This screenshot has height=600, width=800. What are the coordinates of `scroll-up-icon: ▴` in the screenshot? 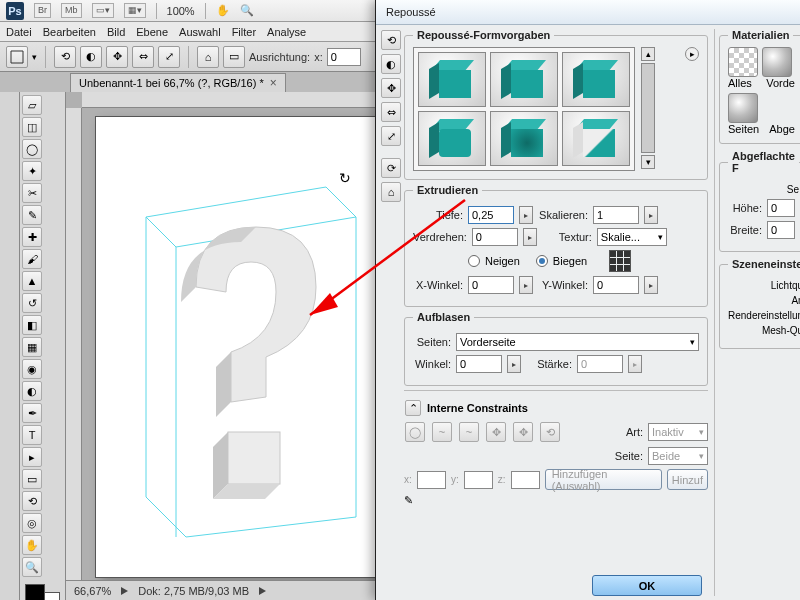 It's located at (648, 54).